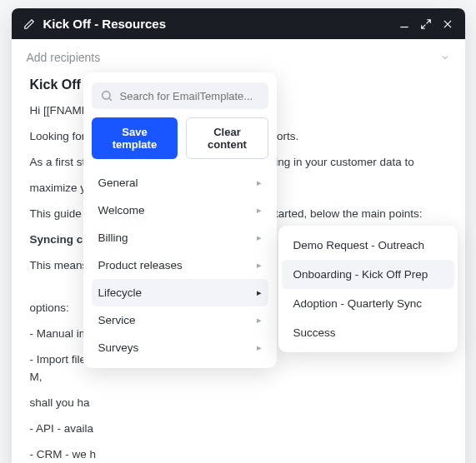  I want to click on edit-icon, so click(29, 24).